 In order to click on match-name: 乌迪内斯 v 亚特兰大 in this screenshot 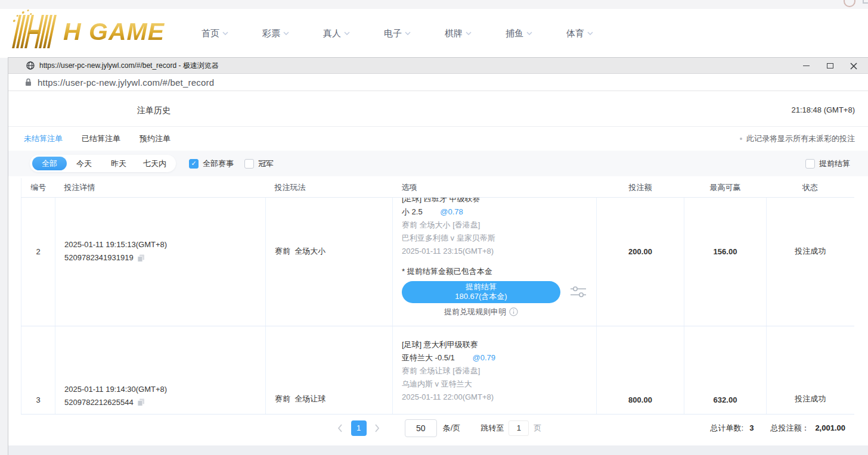, I will do `click(499, 384)`.